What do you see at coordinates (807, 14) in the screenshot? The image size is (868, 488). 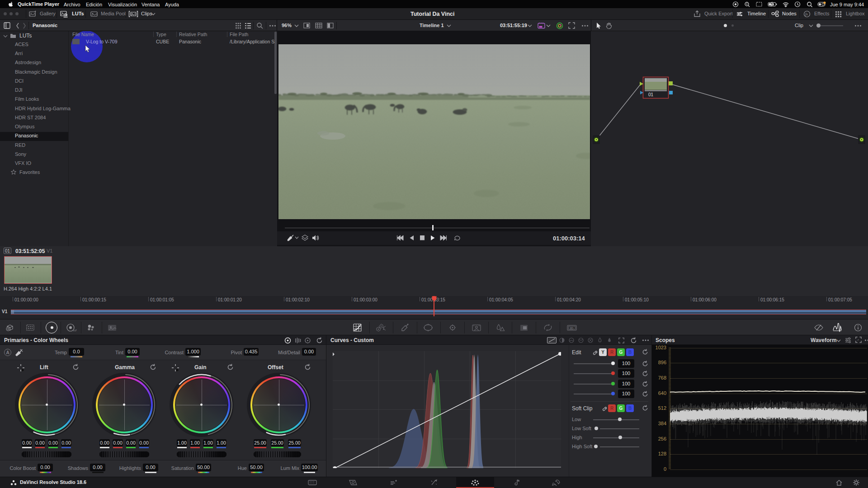 I see `svg-text: fx` at bounding box center [807, 14].